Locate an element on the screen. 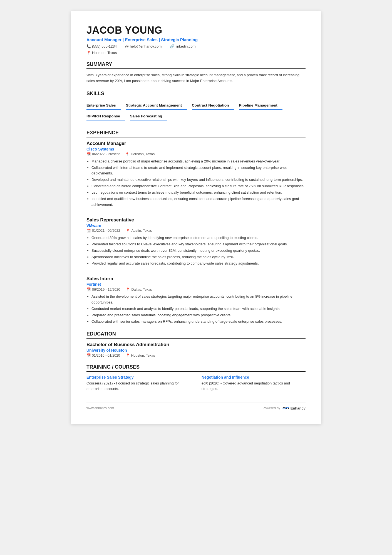  training-item: Enterprise Sales Strategy Coursera (2021… is located at coordinates (138, 383).